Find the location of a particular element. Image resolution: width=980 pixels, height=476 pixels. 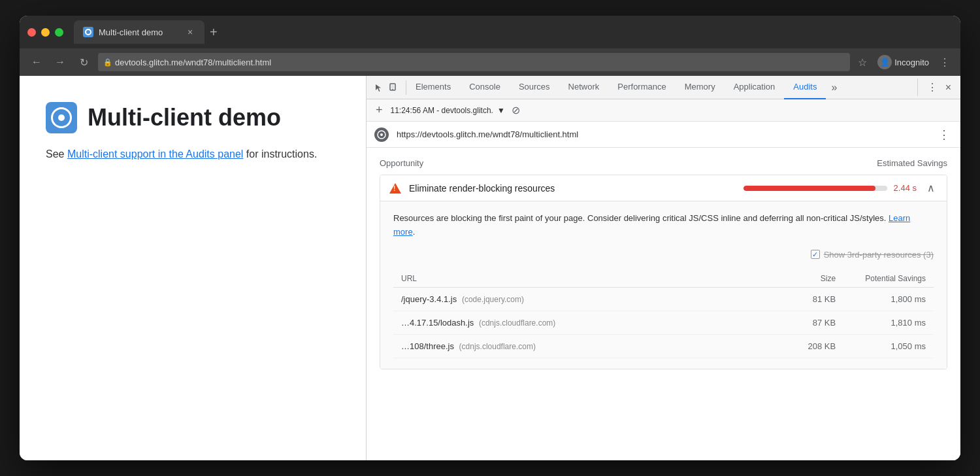

audit-savings-value: 2.44 s is located at coordinates (906, 188).